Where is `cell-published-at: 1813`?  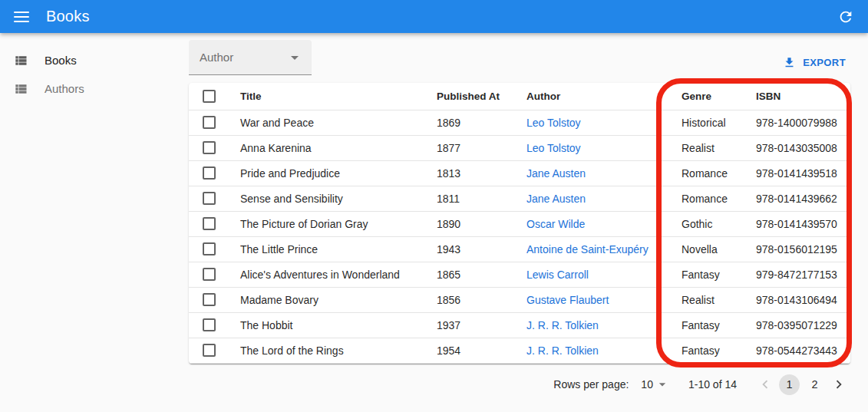 cell-published-at: 1813 is located at coordinates (470, 173).